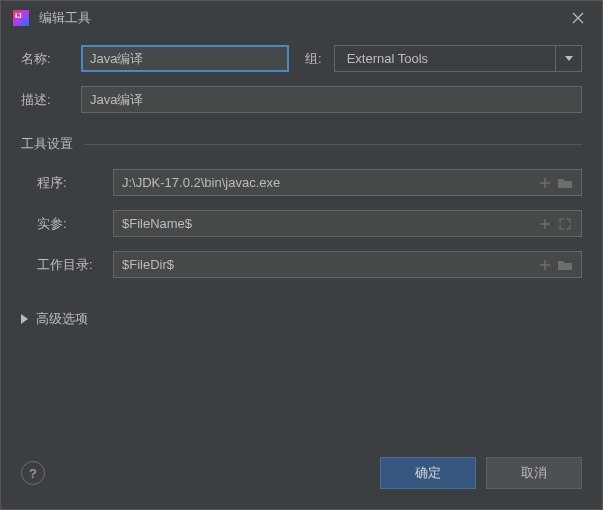  Describe the element at coordinates (45, 100) in the screenshot. I see `desc-label: 描述:` at that location.